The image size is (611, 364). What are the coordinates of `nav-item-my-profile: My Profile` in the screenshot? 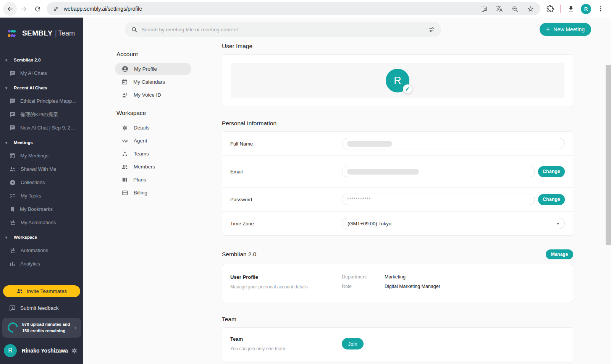 It's located at (153, 69).